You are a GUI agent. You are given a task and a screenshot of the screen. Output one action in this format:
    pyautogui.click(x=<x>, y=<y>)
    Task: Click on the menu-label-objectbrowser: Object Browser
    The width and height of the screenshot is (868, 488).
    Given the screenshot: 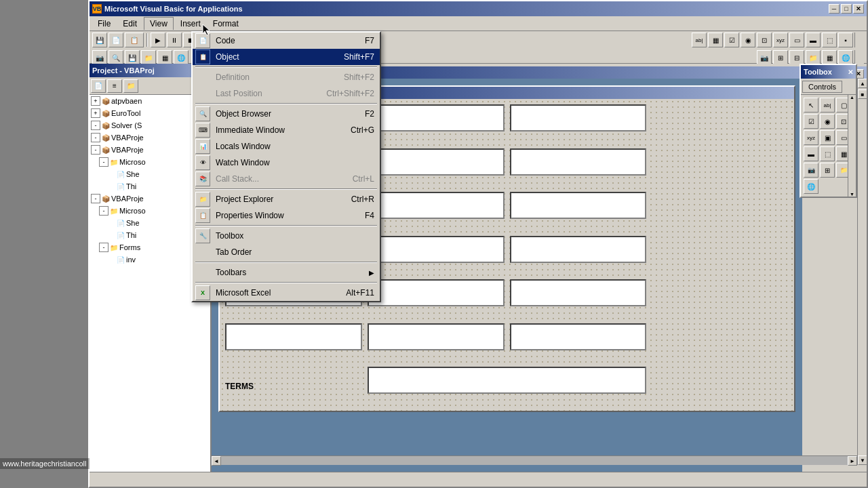 What is the action you would take?
    pyautogui.click(x=289, y=114)
    